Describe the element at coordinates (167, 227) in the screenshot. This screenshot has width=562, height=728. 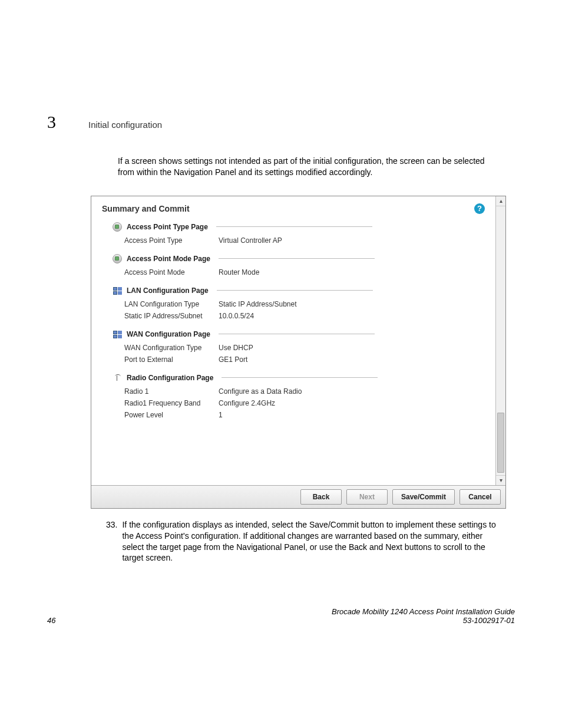
I see `section-title: Access Point Type Page` at that location.